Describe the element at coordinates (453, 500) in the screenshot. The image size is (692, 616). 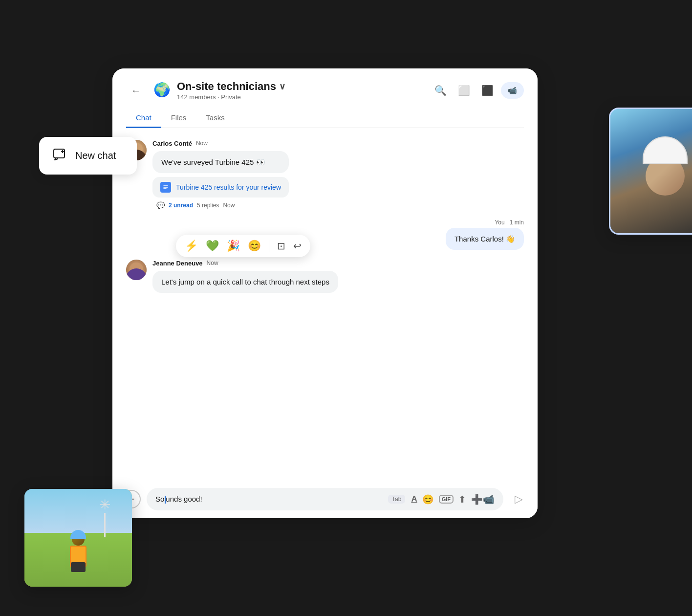
I see `input-actions: A 😊 GIF ⬆ ➕📹` at that location.